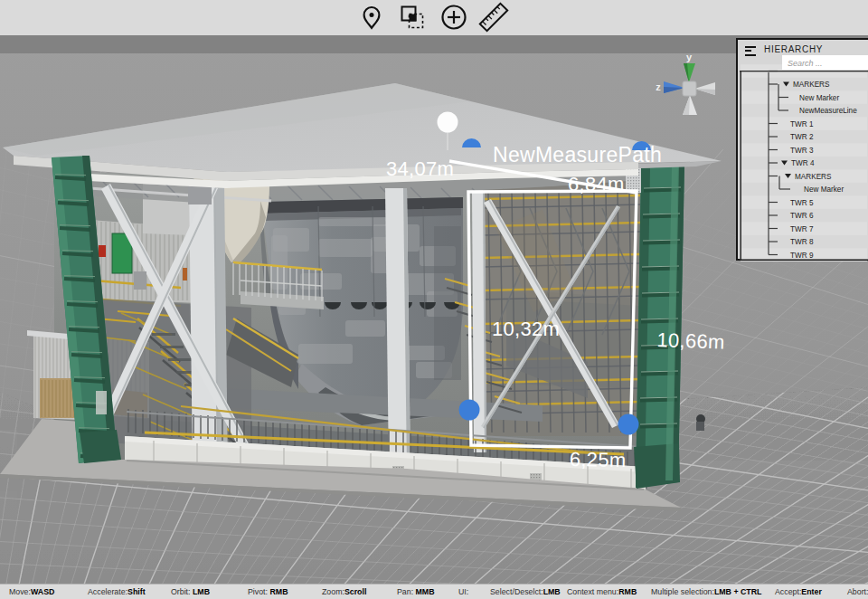 This screenshot has width=868, height=599. What do you see at coordinates (802, 230) in the screenshot?
I see `svg-text: TWR 7` at bounding box center [802, 230].